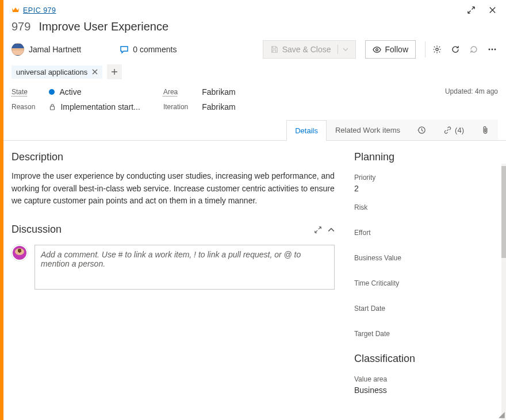 The image size is (506, 420). I want to click on description-heading: Description, so click(173, 157).